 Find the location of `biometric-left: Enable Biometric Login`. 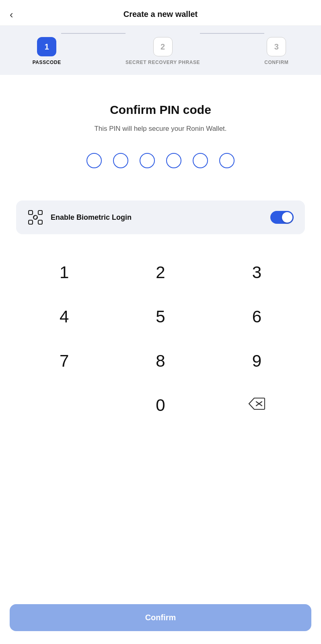

biometric-left: Enable Biometric Login is located at coordinates (80, 217).